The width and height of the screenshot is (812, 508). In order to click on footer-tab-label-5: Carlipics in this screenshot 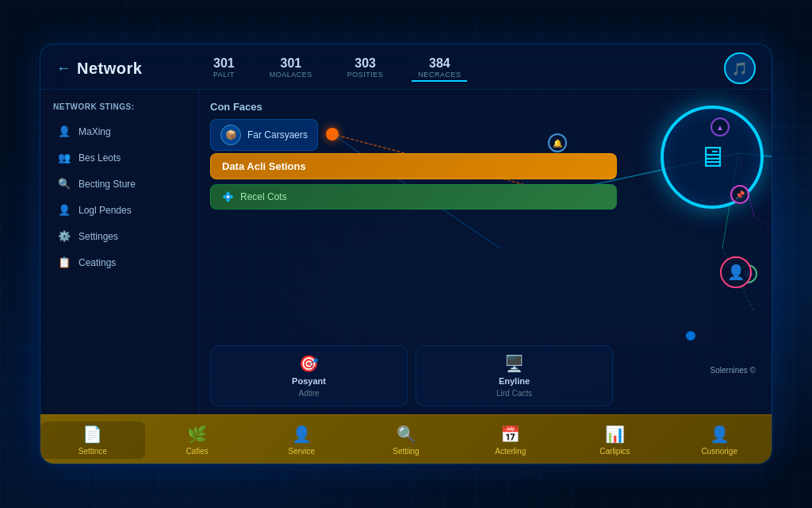, I will do `click(615, 451)`.